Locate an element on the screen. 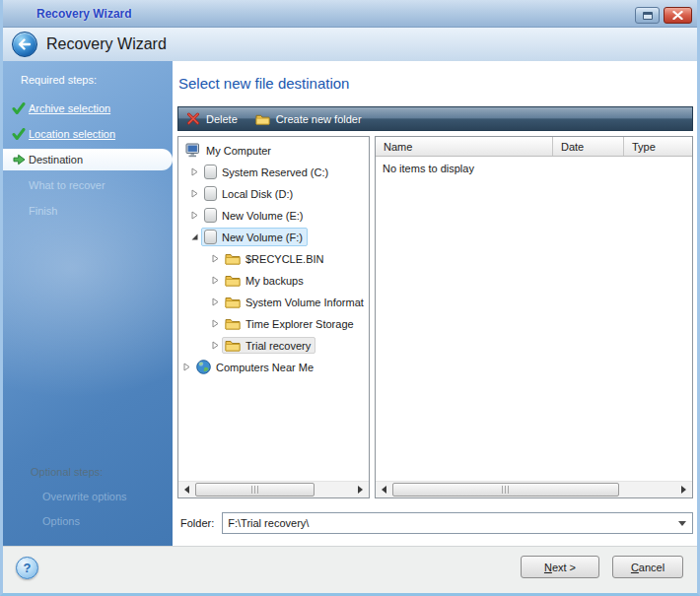 The width and height of the screenshot is (700, 596). titlebar: Recovery Wizard is located at coordinates (350, 14).